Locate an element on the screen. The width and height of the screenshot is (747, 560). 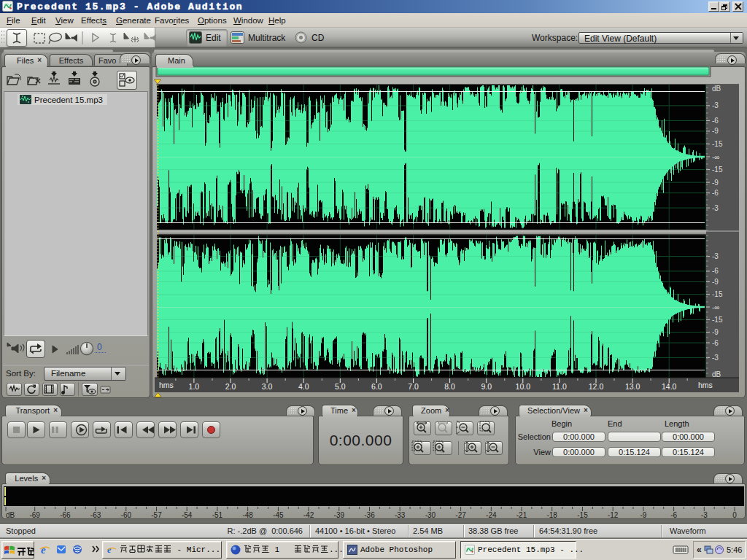
svg-text: -39 is located at coordinates (340, 515).